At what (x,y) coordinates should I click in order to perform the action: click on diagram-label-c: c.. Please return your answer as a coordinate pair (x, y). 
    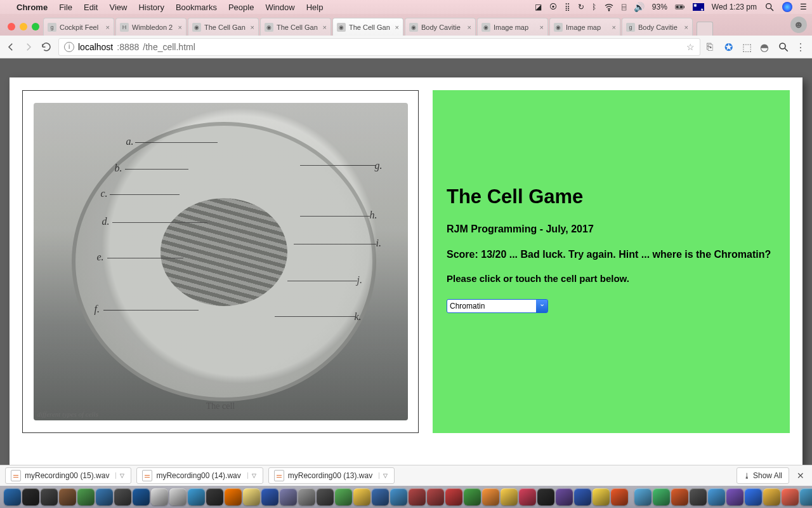
    Looking at the image, I should click on (104, 194).